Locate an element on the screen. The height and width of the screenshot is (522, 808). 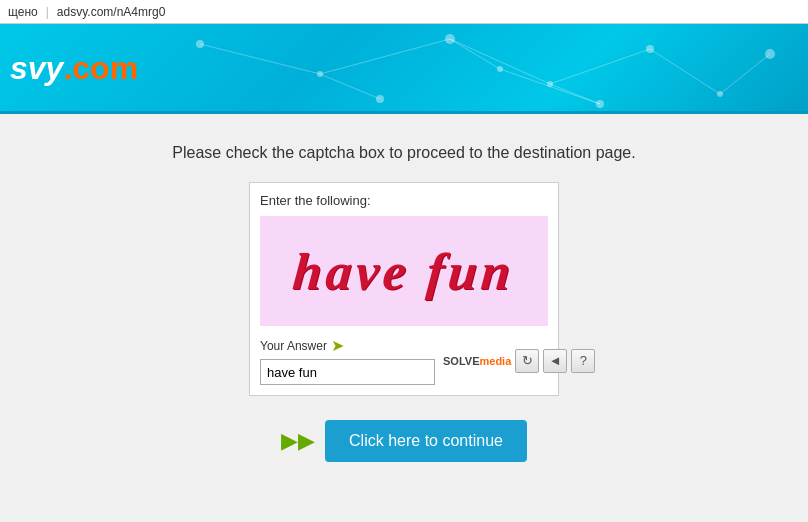
captcha-refresh-button: ↻ is located at coordinates (527, 361).